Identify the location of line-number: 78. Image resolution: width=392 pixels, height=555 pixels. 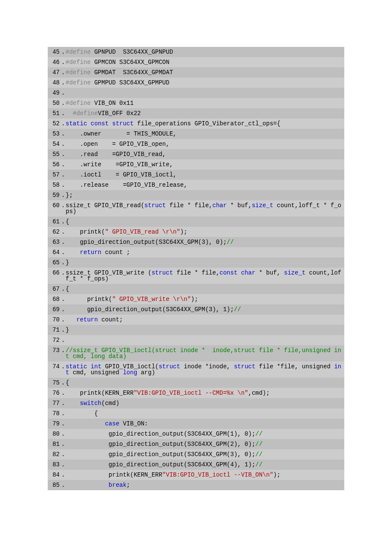
(55, 413).